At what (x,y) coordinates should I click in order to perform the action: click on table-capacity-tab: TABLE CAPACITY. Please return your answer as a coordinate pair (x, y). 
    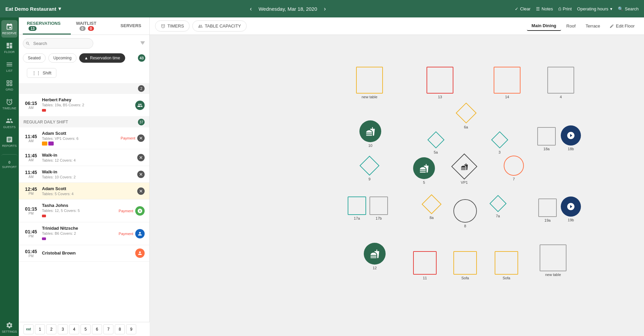
    Looking at the image, I should click on (219, 26).